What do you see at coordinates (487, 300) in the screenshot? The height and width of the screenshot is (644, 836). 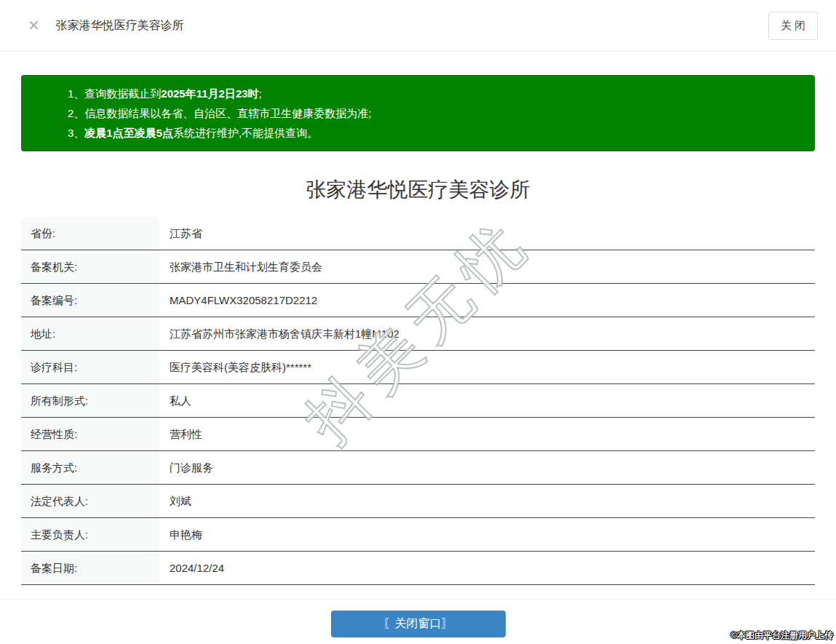 I see `row-value: MADY4FLWX32058217D2212` at bounding box center [487, 300].